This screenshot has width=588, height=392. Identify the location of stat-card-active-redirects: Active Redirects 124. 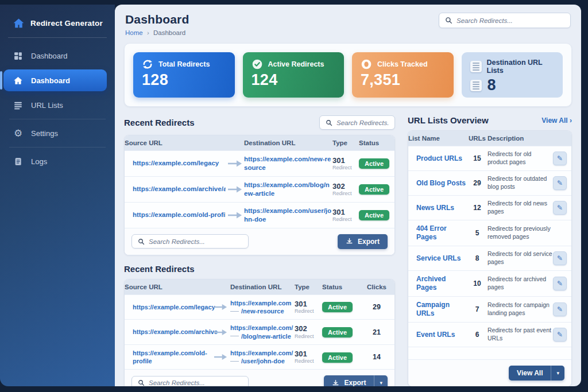
(294, 75).